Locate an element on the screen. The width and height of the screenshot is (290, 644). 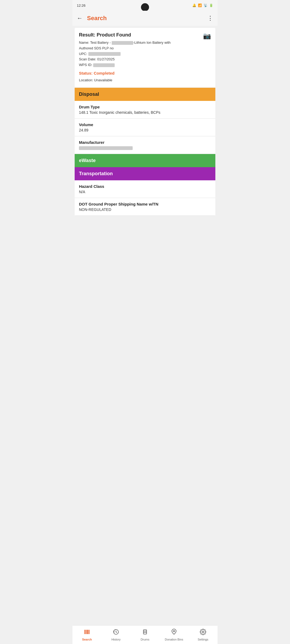
volume-value: 24.89 is located at coordinates (145, 130).